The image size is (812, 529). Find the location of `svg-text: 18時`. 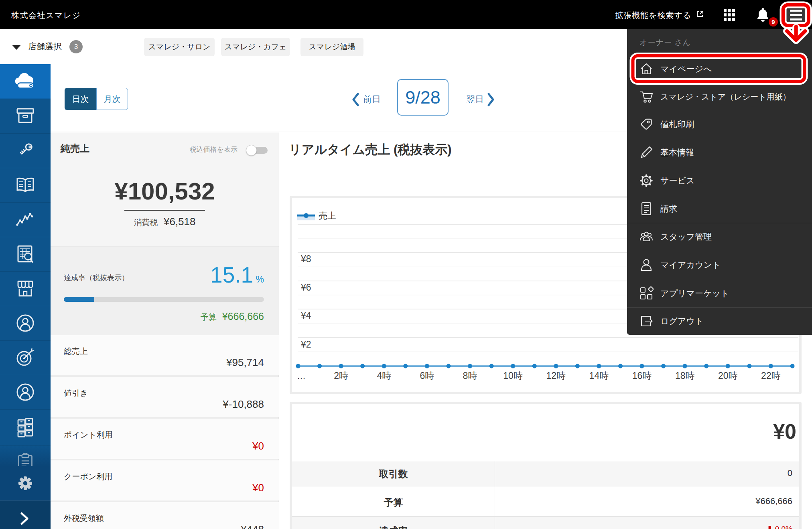

svg-text: 18時 is located at coordinates (685, 376).